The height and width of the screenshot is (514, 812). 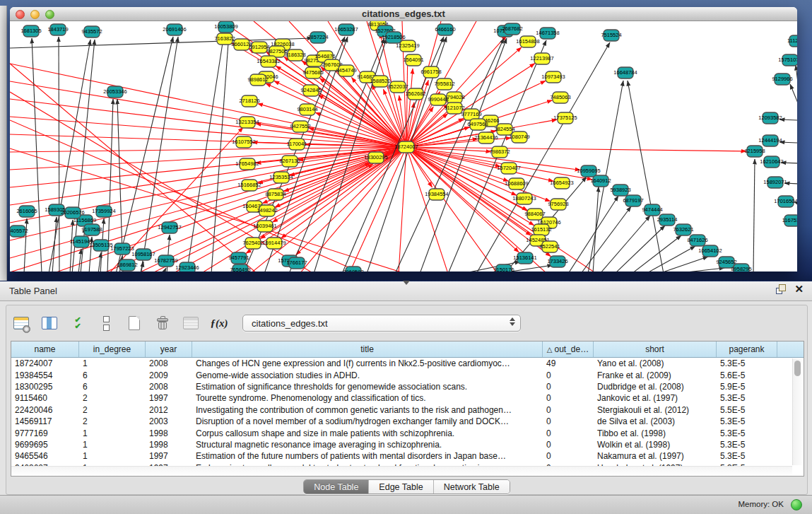 What do you see at coordinates (112, 349) in the screenshot?
I see `column-header-label: in_degree` at bounding box center [112, 349].